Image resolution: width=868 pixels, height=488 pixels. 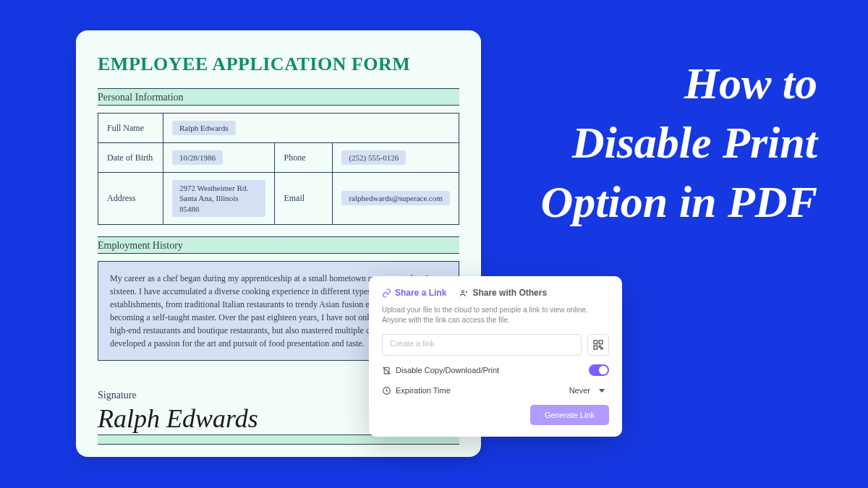 What do you see at coordinates (495, 315) in the screenshot?
I see `share-description: Upload your file to the cloud to send pe…` at bounding box center [495, 315].